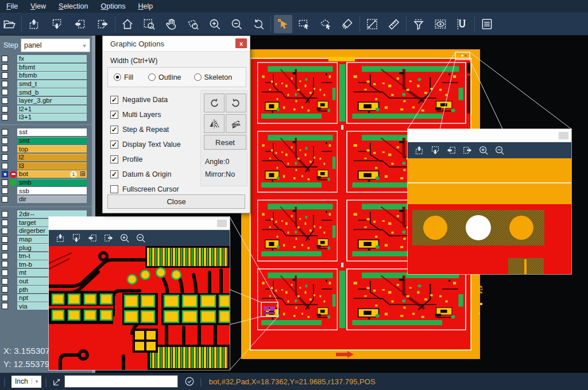  I want to click on layer-row-ssb: ssb, so click(46, 190).